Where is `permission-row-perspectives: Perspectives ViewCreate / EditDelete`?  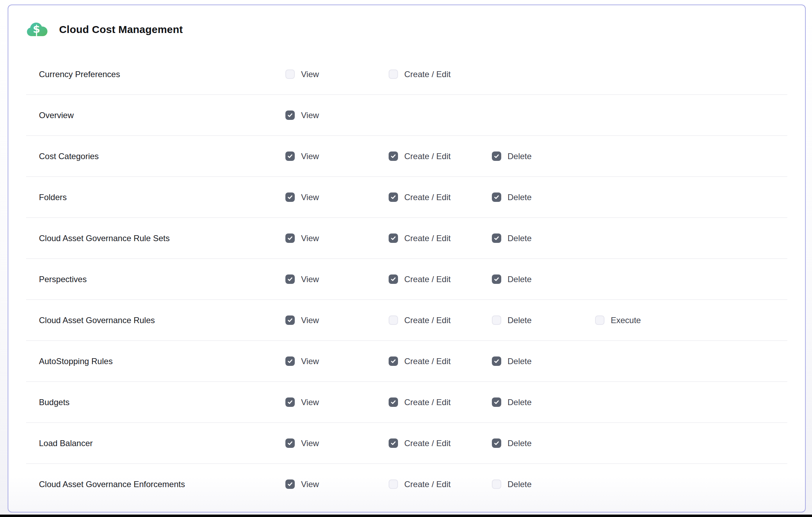
permission-row-perspectives: Perspectives ViewCreate / EditDelete is located at coordinates (407, 279).